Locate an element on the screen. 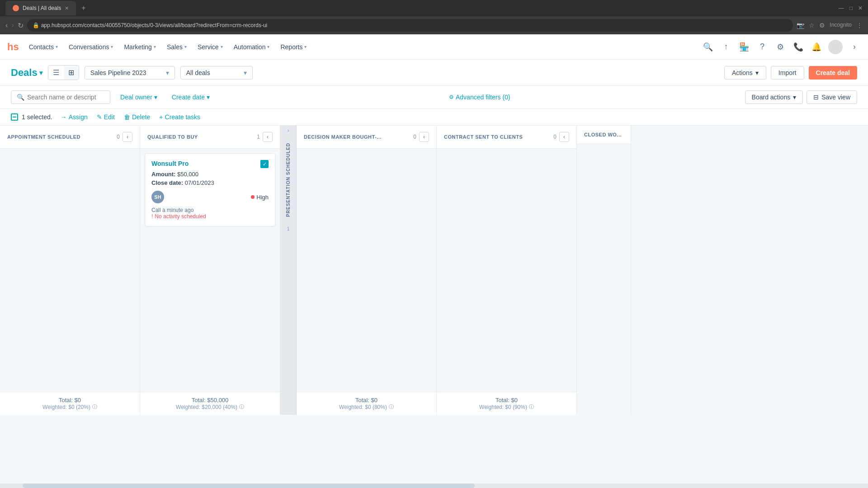 This screenshot has height=488, width=868. deal-name-wonsult-pro: Wonsult Pro is located at coordinates (170, 164).